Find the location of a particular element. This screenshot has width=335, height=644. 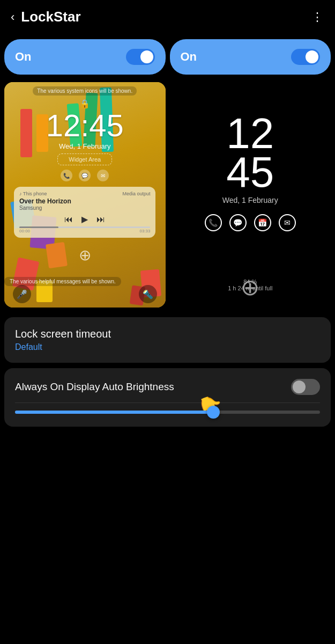

aod-brightness-section: Always On Display Auto Brightness 👇 is located at coordinates (167, 397).